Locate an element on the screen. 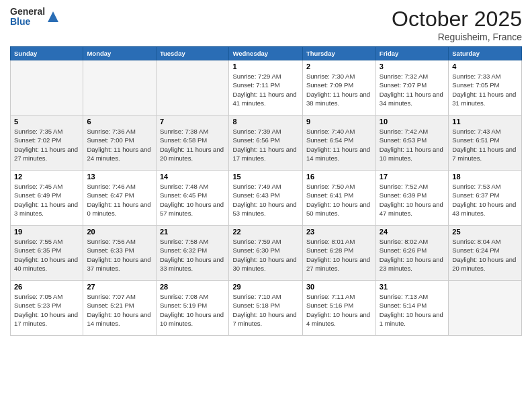 The width and height of the screenshot is (532, 411). logo-general-text: General is located at coordinates (28, 12).